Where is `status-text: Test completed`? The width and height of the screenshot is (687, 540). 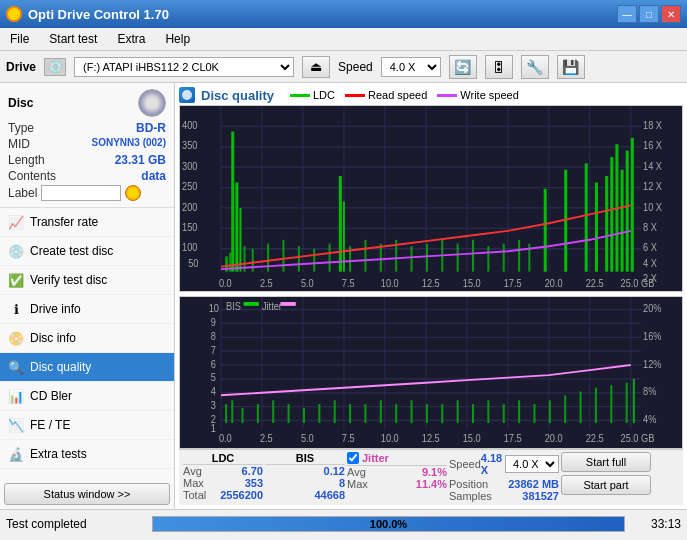 status-text: Test completed is located at coordinates (76, 524).